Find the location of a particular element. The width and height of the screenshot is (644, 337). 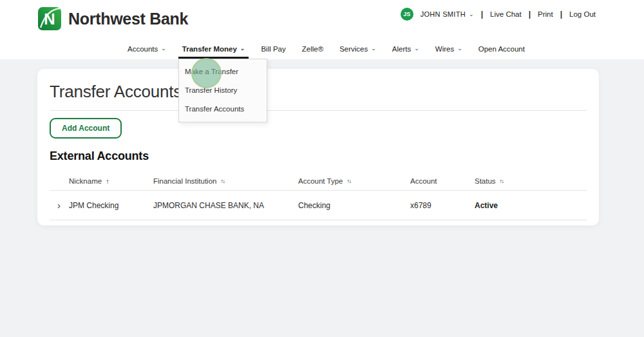

table-row: › JPM Checking JPMORGAN CHASE BANK, NA C… is located at coordinates (318, 205).